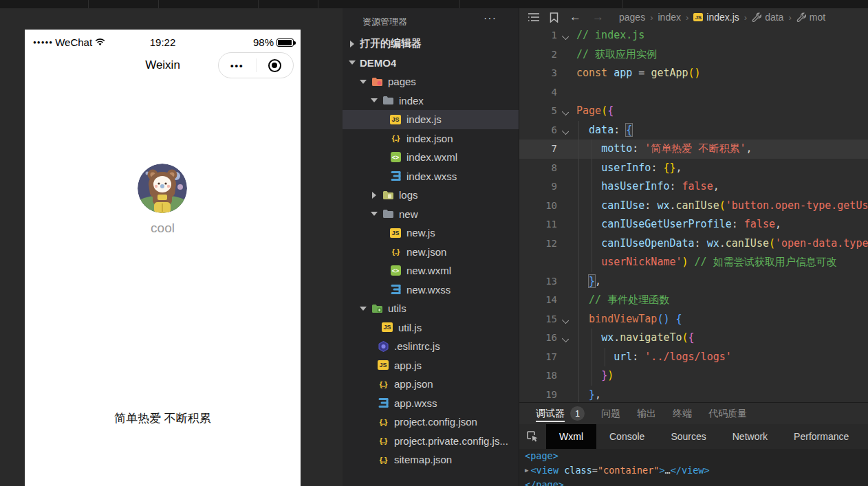 This screenshot has height=486, width=868. Describe the element at coordinates (490, 19) in the screenshot. I see `explorer-more-icon: ···` at that location.